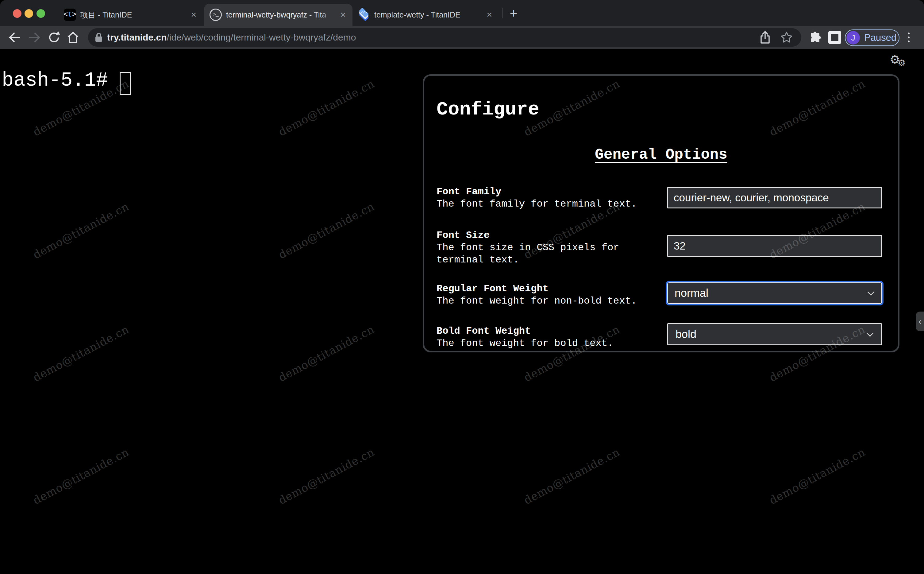  What do you see at coordinates (765, 37) in the screenshot?
I see `share-icon` at bounding box center [765, 37].